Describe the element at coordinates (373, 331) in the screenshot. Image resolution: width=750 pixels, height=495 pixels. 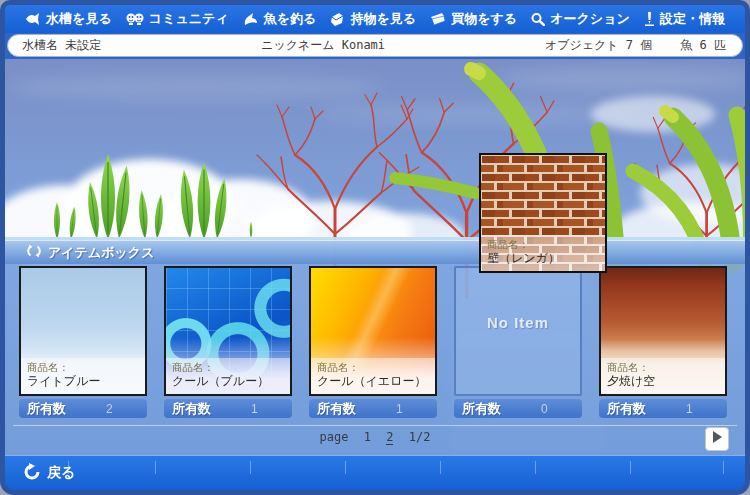
I see `item-card-coolyellow: 商品名： クール（イエロー）` at that location.